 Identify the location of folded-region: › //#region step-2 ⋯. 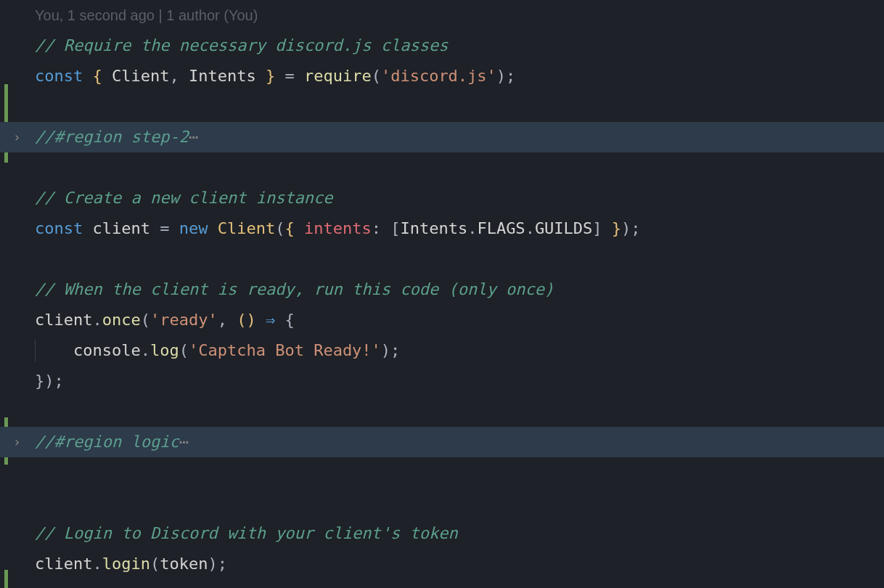
(442, 137).